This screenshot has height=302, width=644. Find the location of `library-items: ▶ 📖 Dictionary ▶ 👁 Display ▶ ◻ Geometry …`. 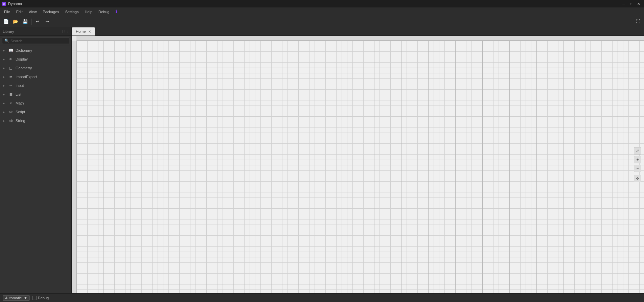

library-items: ▶ 📖 Dictionary ▶ 👁 Display ▶ ◻ Geometry … is located at coordinates (36, 170).